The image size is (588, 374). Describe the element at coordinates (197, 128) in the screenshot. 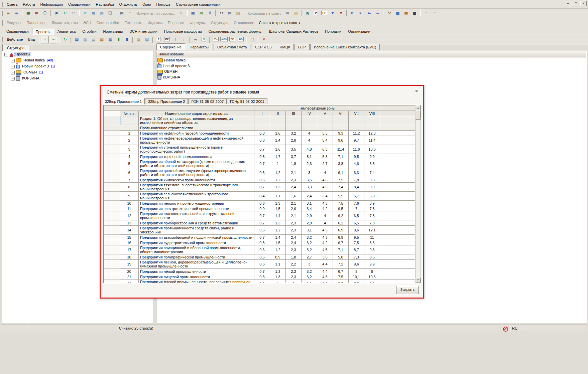

I see `subsection-title-cell: Промышленное строительство` at that location.